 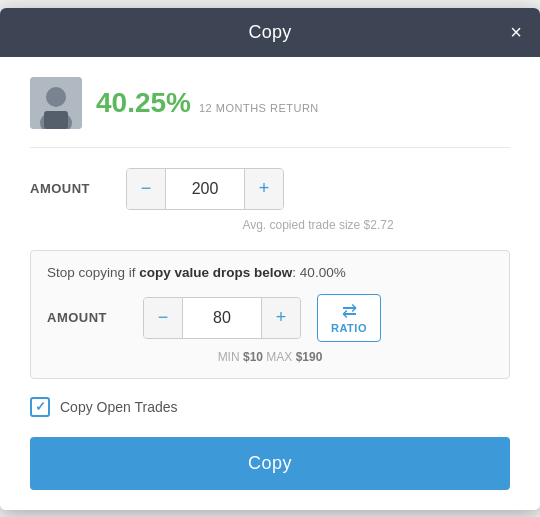 What do you see at coordinates (318, 272) in the screenshot?
I see `stop-copy-suffix: : 40.00%` at bounding box center [318, 272].